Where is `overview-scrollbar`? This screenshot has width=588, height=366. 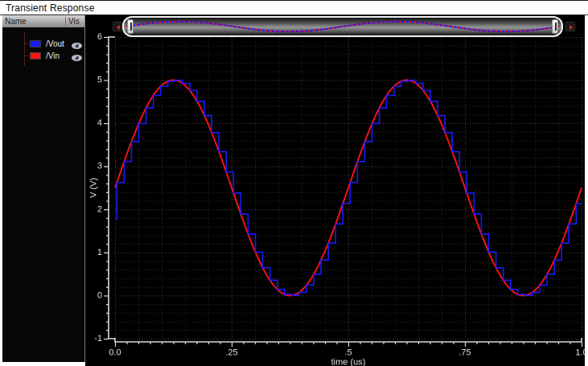 overview-scrollbar is located at coordinates (335, 27).